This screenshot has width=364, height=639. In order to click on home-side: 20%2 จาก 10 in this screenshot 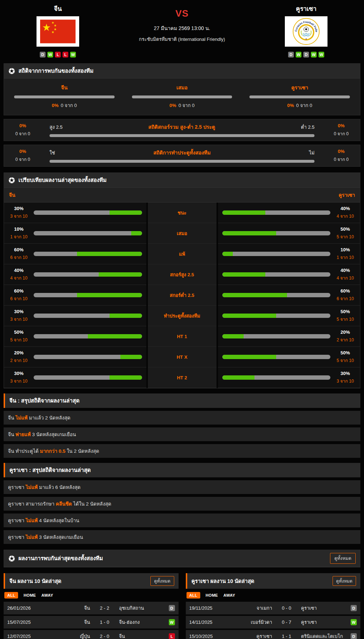, I will do `click(75, 357)`.